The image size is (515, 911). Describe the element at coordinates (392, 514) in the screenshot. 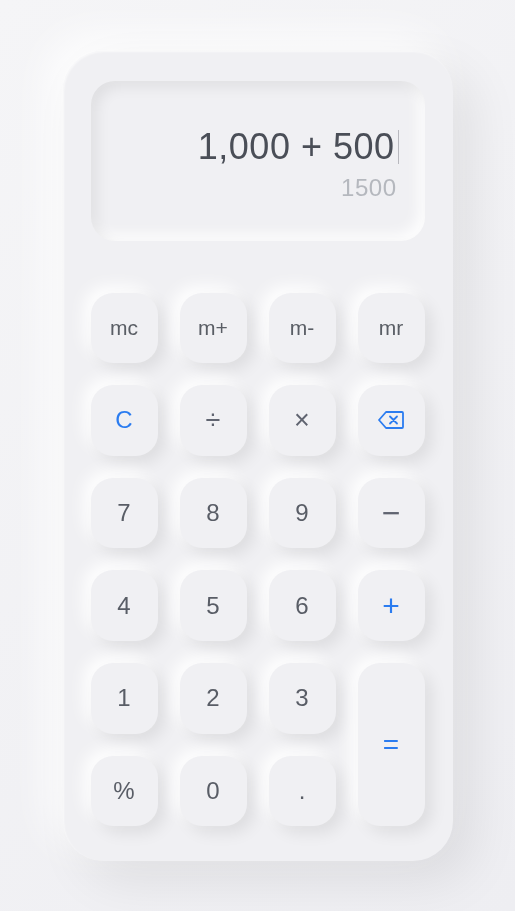

I see `minus-button: −` at that location.